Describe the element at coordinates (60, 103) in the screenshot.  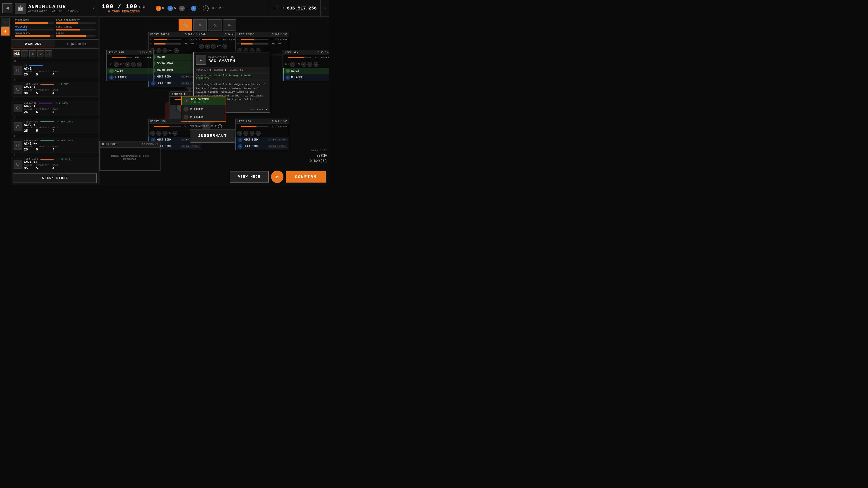
I see `weapon-manufacturer: DEFIANCE + 2 ACC.` at that location.